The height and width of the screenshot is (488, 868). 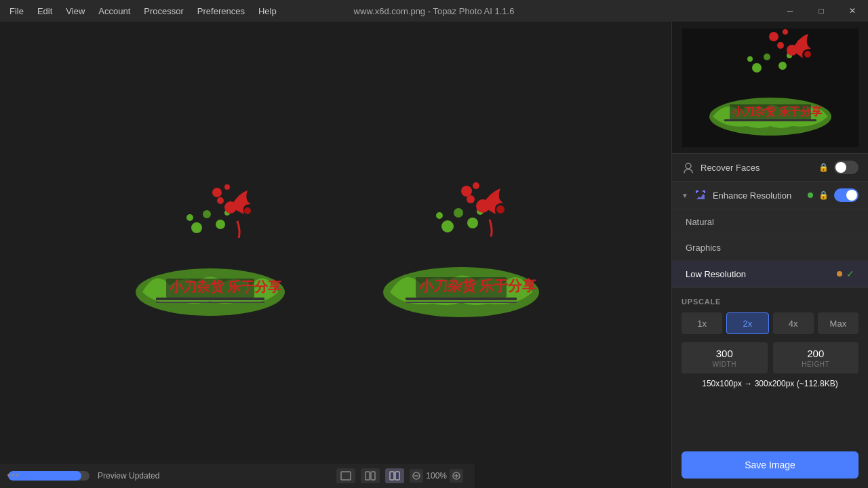 What do you see at coordinates (821, 11) in the screenshot?
I see `window-controls: ─ □ ✕` at bounding box center [821, 11].